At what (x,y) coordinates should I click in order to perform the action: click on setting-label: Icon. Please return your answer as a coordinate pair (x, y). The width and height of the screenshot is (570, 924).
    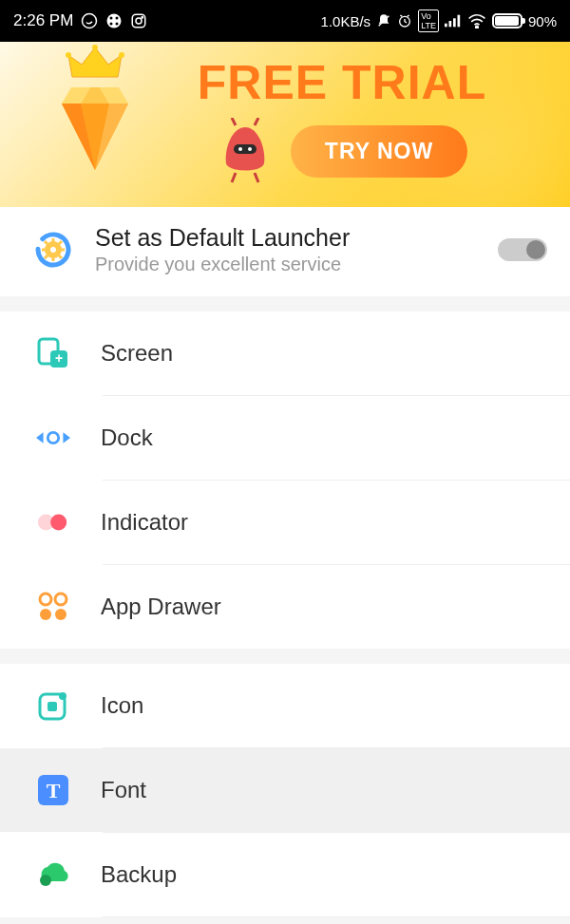
    Looking at the image, I should click on (324, 706).